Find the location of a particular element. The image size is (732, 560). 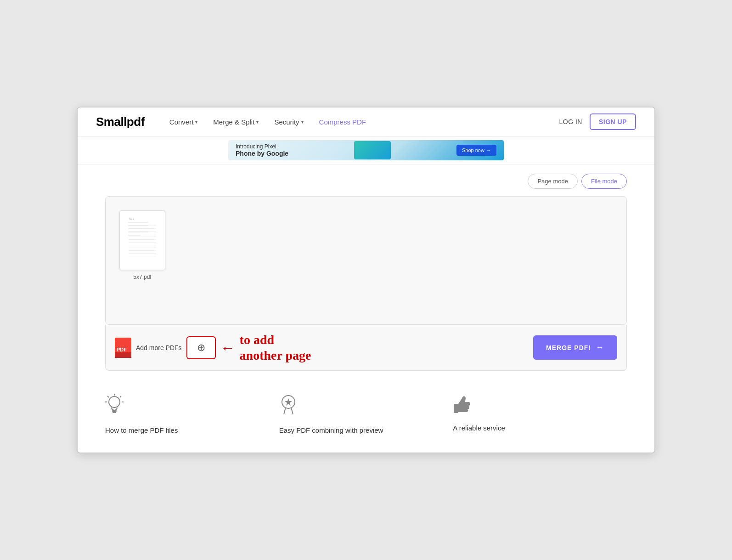

add-more-section: PDF Add more PDFs ⊕ ← to add another pag… is located at coordinates (213, 347).